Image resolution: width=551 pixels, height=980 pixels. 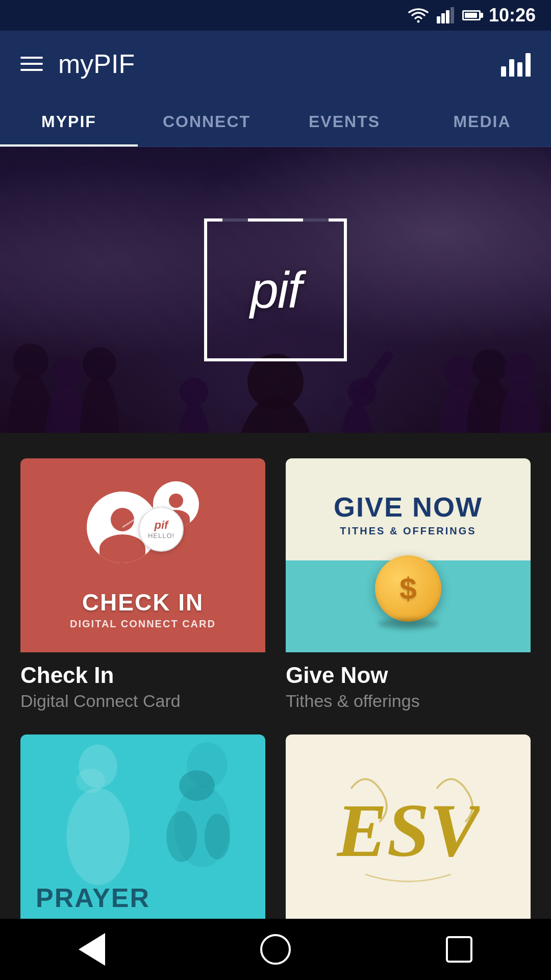 What do you see at coordinates (143, 624) in the screenshot?
I see `checkin-sub-label: DIGITAL CONNECT CARD` at bounding box center [143, 624].